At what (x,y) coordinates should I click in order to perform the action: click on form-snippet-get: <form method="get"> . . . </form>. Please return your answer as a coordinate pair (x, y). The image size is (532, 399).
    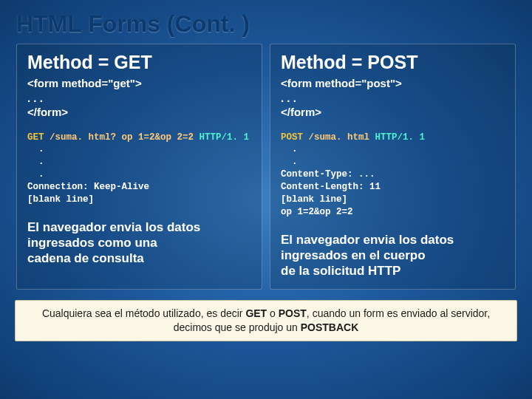
    Looking at the image, I should click on (139, 98).